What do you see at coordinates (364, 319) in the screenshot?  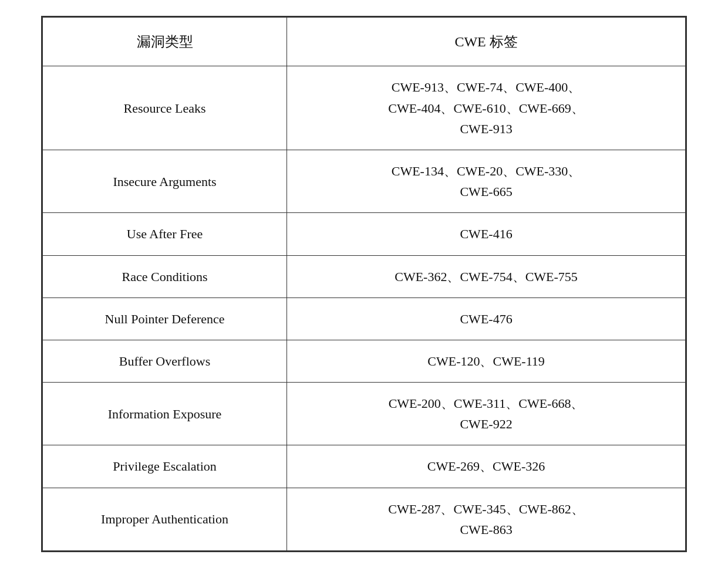 I see `table-row: Null Pointer DeferenceCWE-476` at bounding box center [364, 319].